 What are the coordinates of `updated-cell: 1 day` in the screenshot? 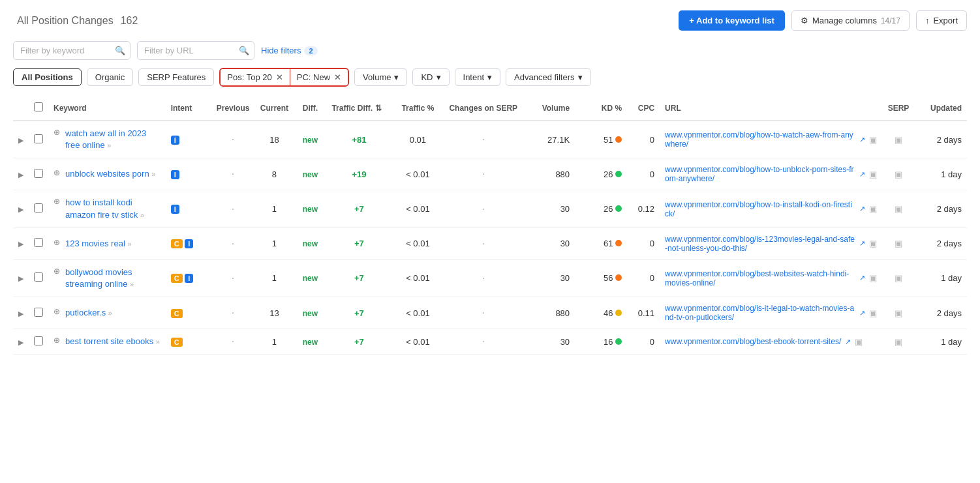 It's located at (941, 175).